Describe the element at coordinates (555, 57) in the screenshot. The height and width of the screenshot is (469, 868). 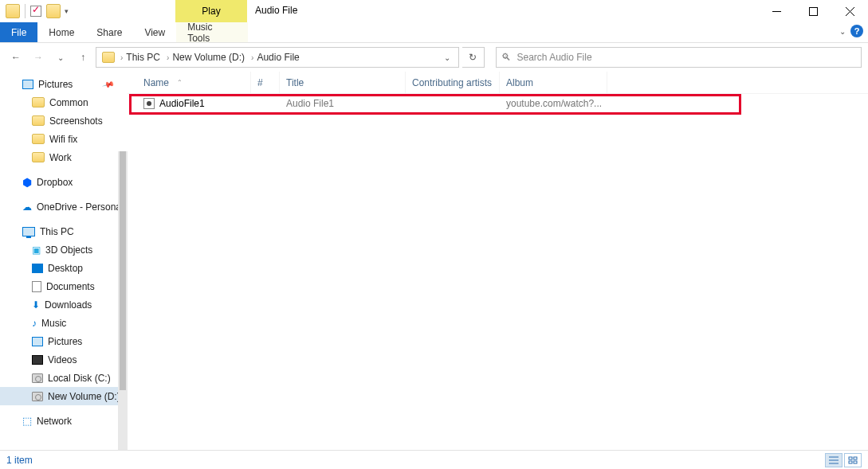
I see `search-placeholder: Search Audio File` at that location.